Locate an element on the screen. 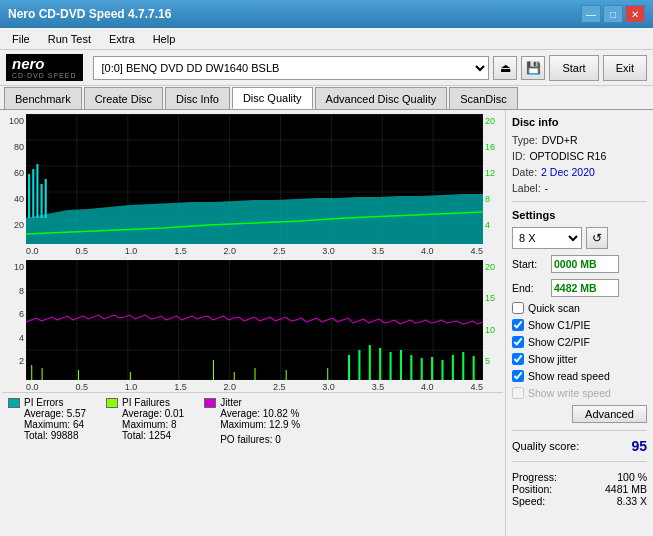  title-bar: Nero CD-DVD Speed 4.7.7.16 — □ ✕ is located at coordinates (326, 14).